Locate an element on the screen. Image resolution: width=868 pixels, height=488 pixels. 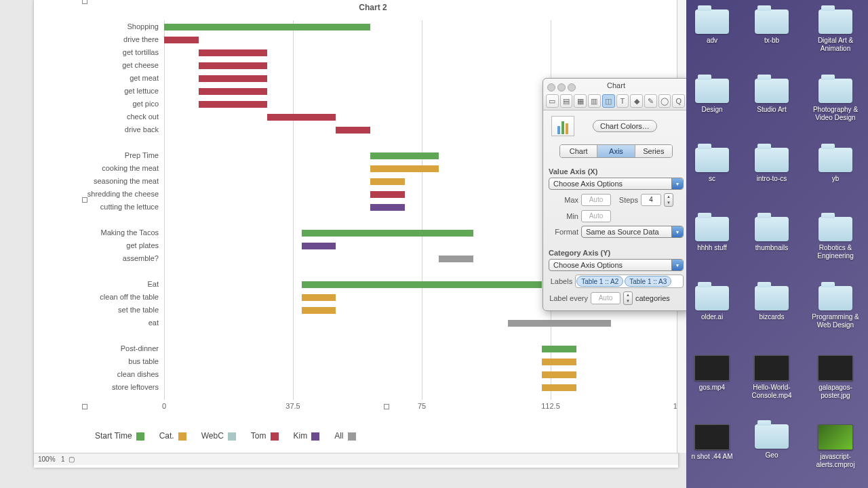
document-inspector-icon: ▭ is located at coordinates (552, 101).